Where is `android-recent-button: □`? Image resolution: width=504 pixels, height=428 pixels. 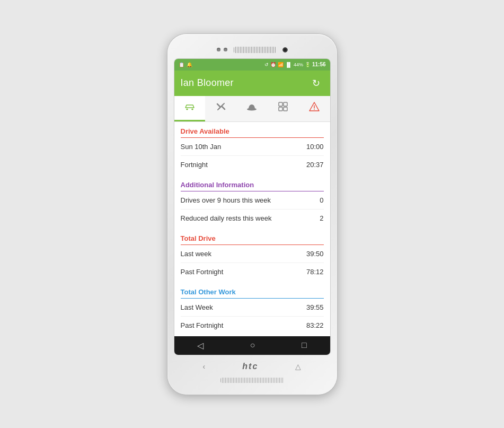
android-recent-button: □ is located at coordinates (304, 345).